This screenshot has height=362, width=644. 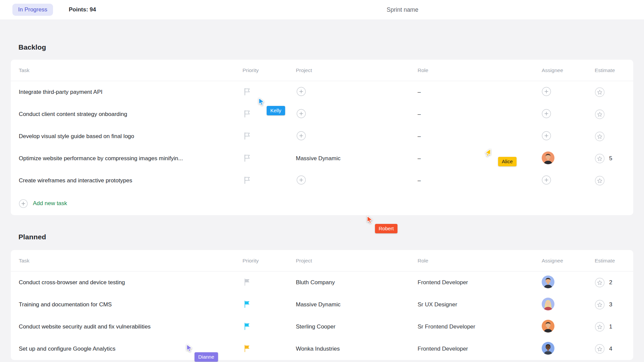 What do you see at coordinates (610, 349) in the screenshot?
I see `estimate-value: 4` at bounding box center [610, 349].